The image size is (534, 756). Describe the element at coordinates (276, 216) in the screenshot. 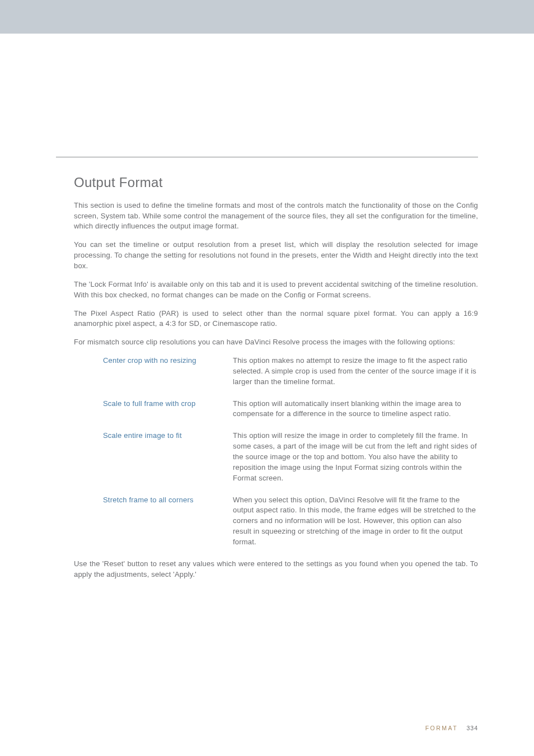

I see `paragraph: This section is used to define the timel…` at that location.